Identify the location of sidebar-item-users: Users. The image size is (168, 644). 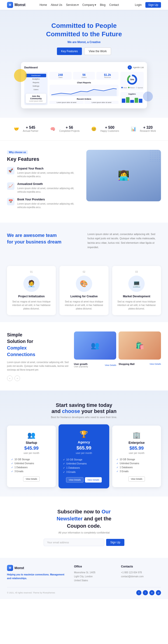
(36, 90).